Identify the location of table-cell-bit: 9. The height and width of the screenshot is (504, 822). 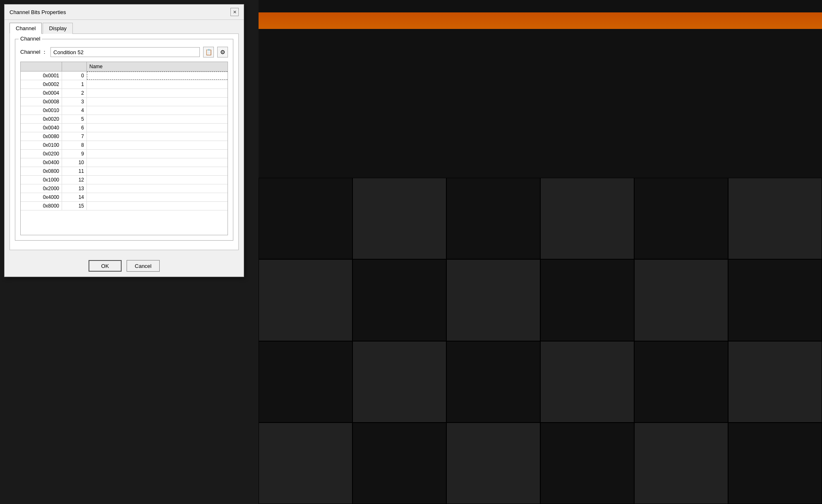
(74, 154).